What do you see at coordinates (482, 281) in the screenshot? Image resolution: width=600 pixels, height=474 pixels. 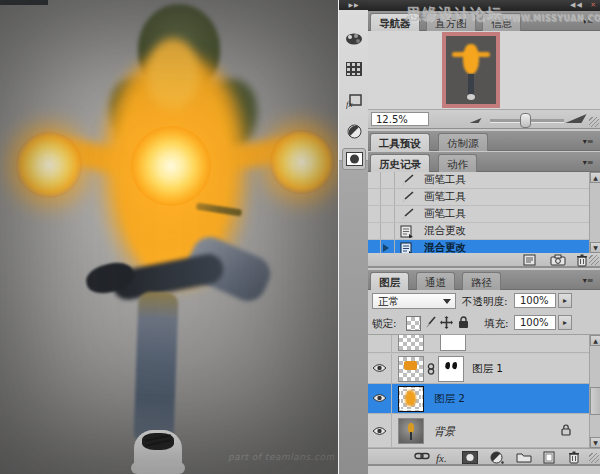 I see `tab-paths: 路径` at bounding box center [482, 281].